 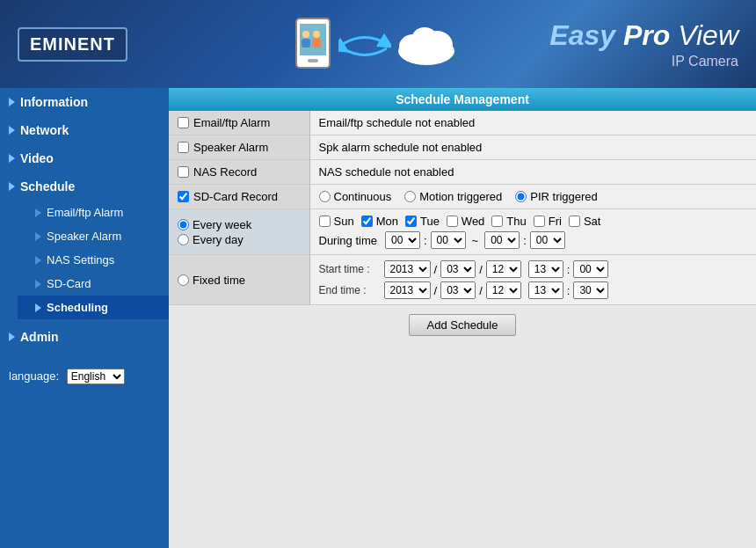 I want to click on trigger-pir-radio, so click(x=520, y=197).